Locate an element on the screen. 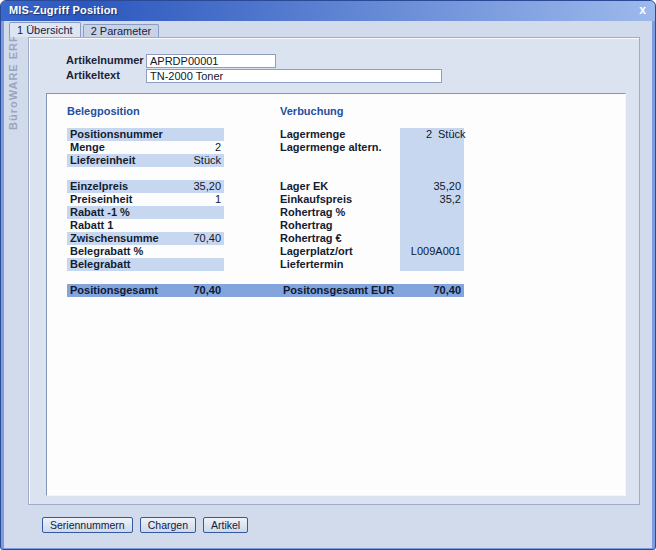 Image resolution: width=656 pixels, height=550 pixels. row-value-number: 2 is located at coordinates (416, 134).